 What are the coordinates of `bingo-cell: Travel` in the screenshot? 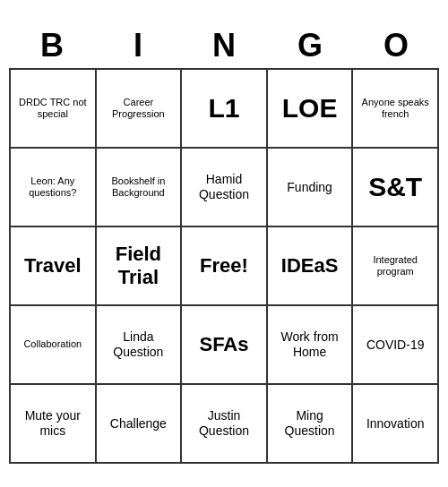 It's located at (54, 267).